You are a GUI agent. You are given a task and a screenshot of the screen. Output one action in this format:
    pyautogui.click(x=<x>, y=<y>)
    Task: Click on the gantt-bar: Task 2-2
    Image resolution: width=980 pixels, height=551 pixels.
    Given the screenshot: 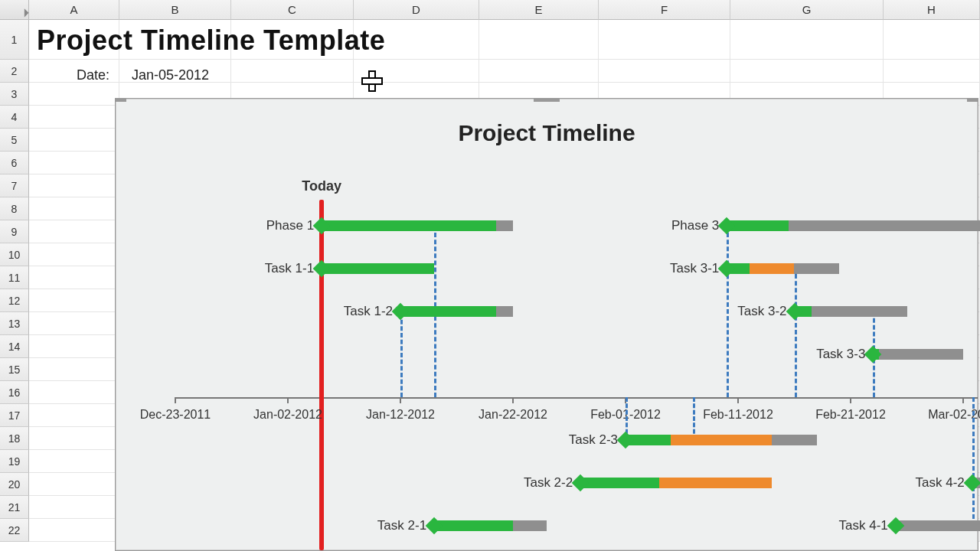 What is the action you would take?
    pyautogui.click(x=676, y=483)
    